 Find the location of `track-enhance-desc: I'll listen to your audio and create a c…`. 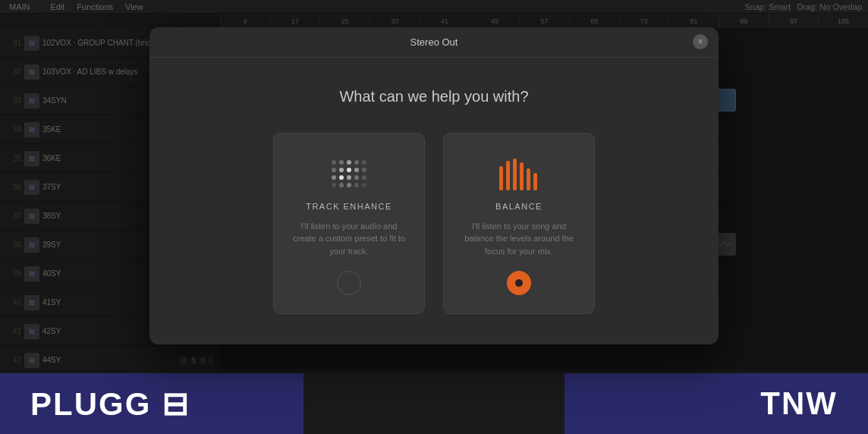

track-enhance-desc: I'll listen to your audio and create a c… is located at coordinates (349, 239).